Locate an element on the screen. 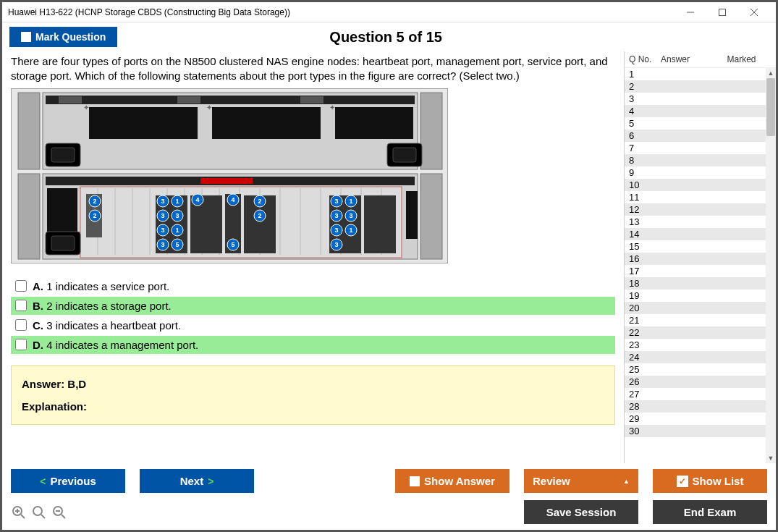 This screenshot has width=778, height=532. list-row: 21 is located at coordinates (695, 320).